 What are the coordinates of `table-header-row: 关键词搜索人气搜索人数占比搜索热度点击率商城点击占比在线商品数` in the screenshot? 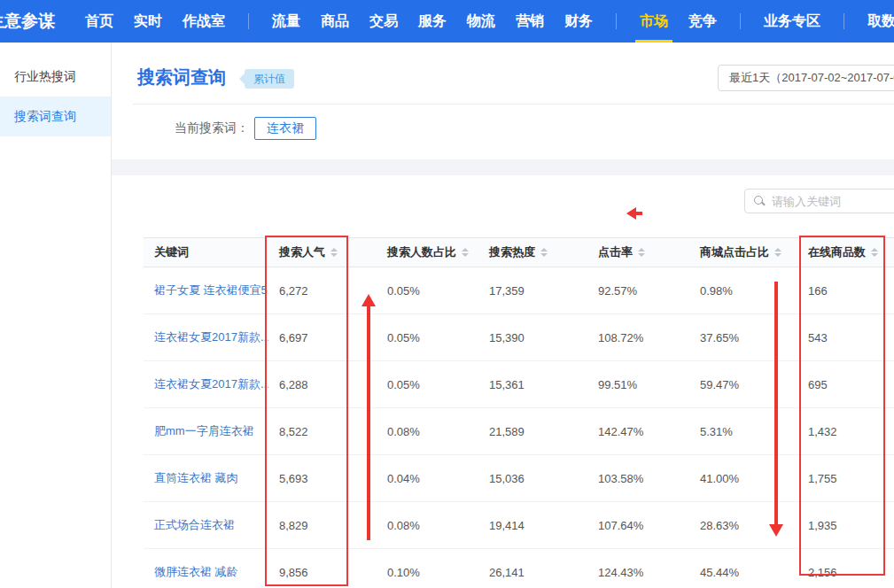 It's located at (519, 252).